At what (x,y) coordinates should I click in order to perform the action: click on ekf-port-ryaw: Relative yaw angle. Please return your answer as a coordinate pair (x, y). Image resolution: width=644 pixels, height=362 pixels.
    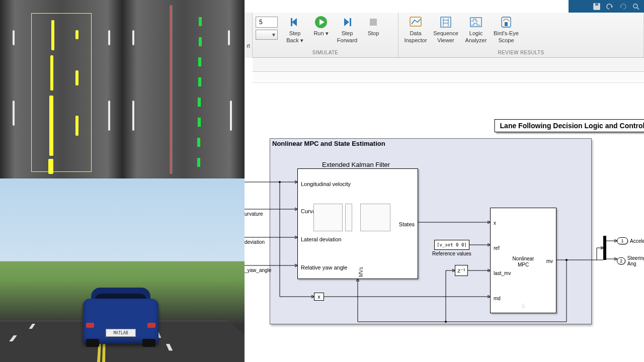
    Looking at the image, I should click on (324, 267).